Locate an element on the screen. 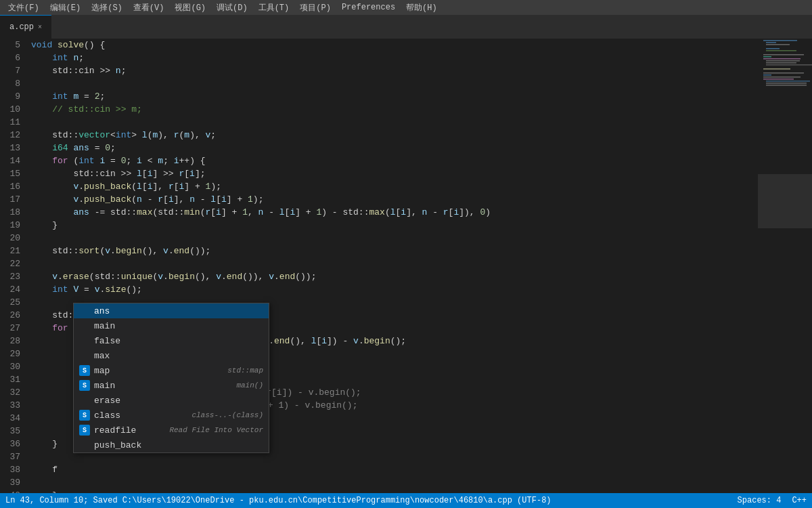 Image resolution: width=812 pixels, height=508 pixels. menu-view: 查看(V) is located at coordinates (149, 8).